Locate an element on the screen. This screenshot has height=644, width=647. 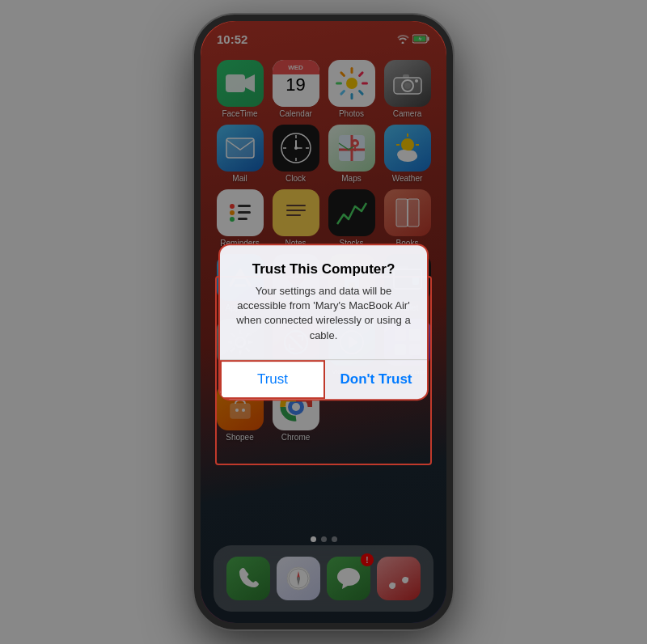
alert-message: Your settings and data will be accessibl… is located at coordinates (324, 314).